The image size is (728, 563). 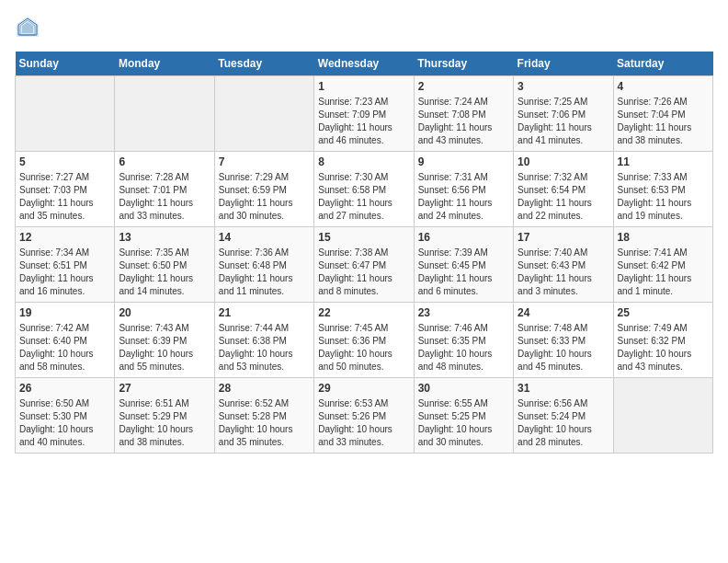 What do you see at coordinates (64, 388) in the screenshot?
I see `day-number: 26` at bounding box center [64, 388].